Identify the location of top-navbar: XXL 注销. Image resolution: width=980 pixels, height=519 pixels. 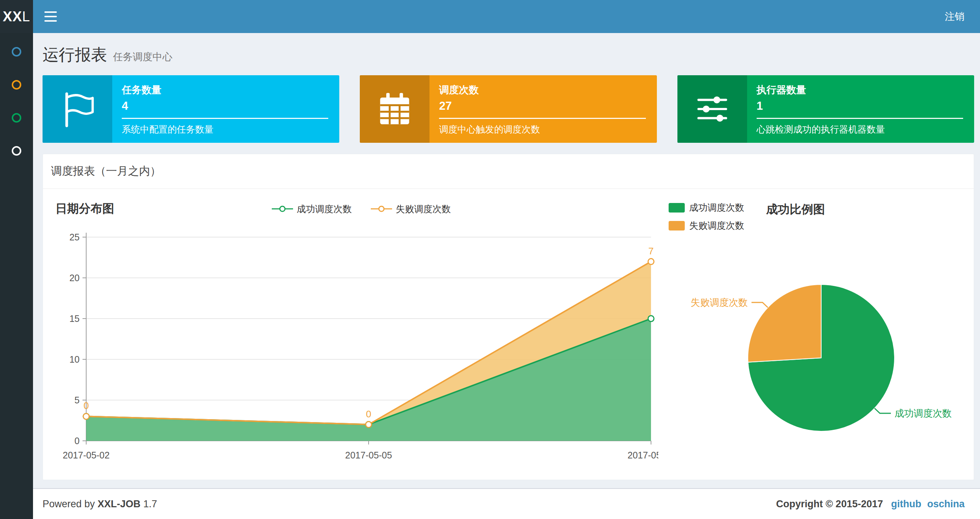
(490, 17).